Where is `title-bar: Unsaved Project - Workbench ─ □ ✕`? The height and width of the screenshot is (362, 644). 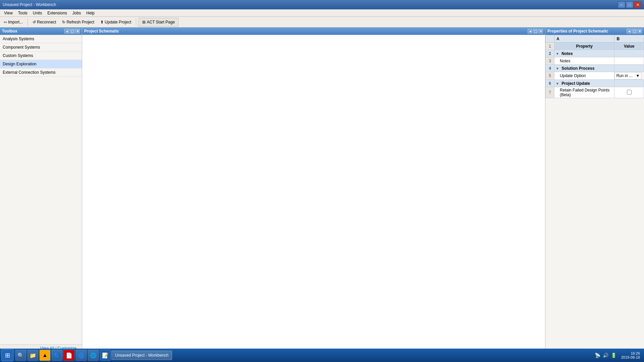
title-bar: Unsaved Project - Workbench ─ □ ✕ is located at coordinates (322, 5).